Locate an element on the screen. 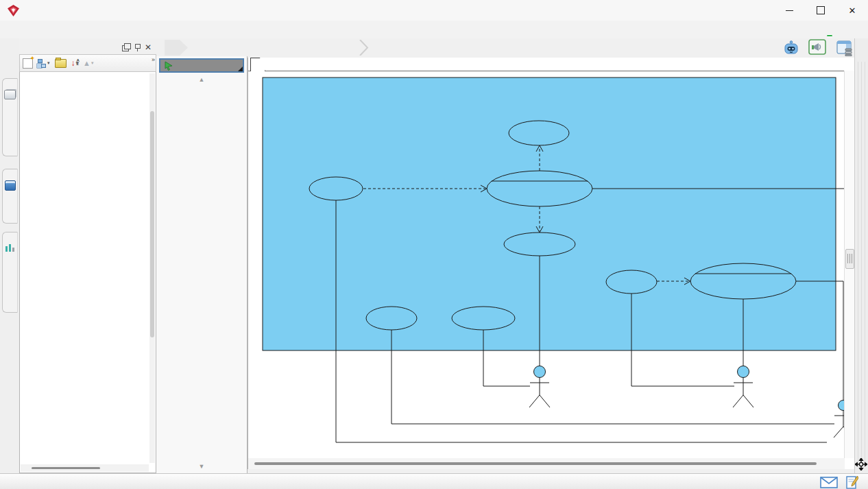 The height and width of the screenshot is (489, 868). use-case-manage-inventory is located at coordinates (483, 318).